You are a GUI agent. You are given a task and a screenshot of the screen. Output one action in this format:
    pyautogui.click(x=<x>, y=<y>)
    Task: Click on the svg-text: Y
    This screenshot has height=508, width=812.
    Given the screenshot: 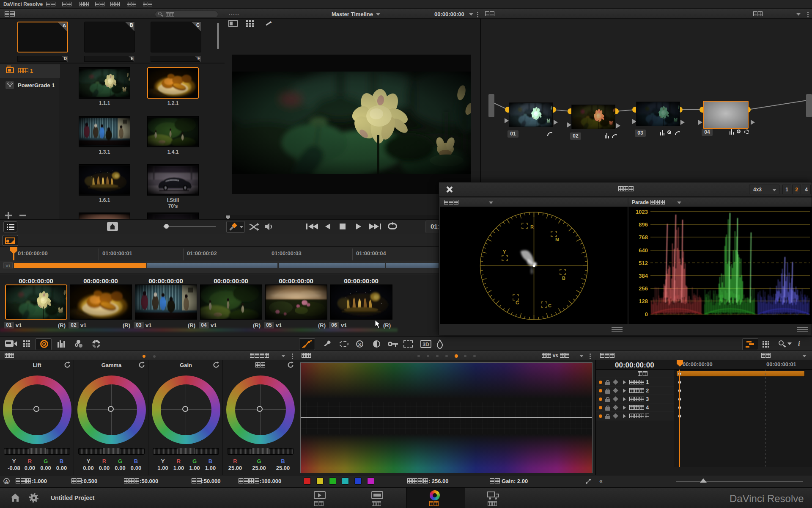 What is the action you would take?
    pyautogui.click(x=505, y=252)
    